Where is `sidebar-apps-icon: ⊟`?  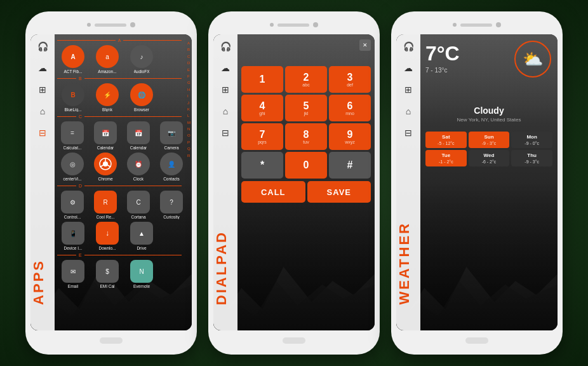 sidebar-apps-icon: ⊟ is located at coordinates (43, 133).